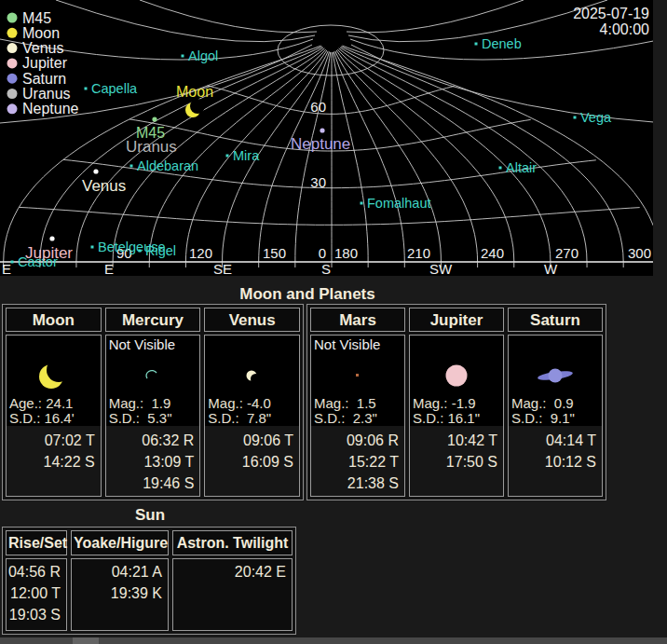 The height and width of the screenshot is (644, 667). I want to click on uranus-label: Uranus, so click(151, 147).